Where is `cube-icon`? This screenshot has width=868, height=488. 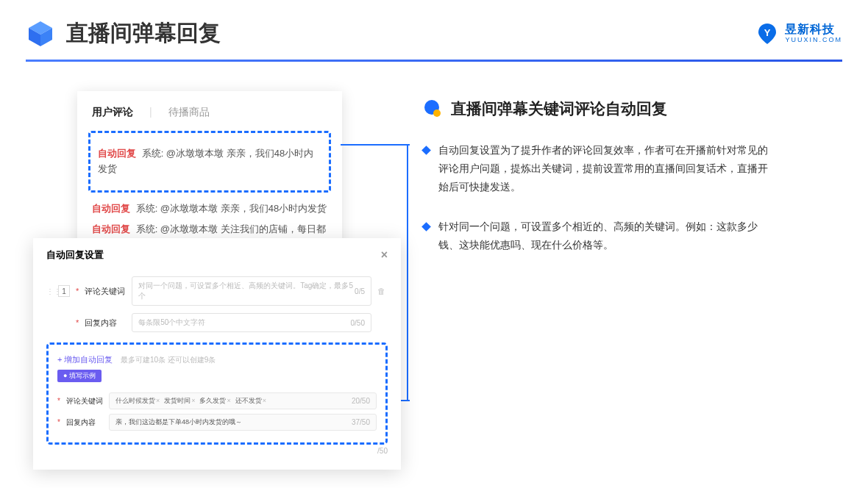 cube-icon is located at coordinates (40, 34).